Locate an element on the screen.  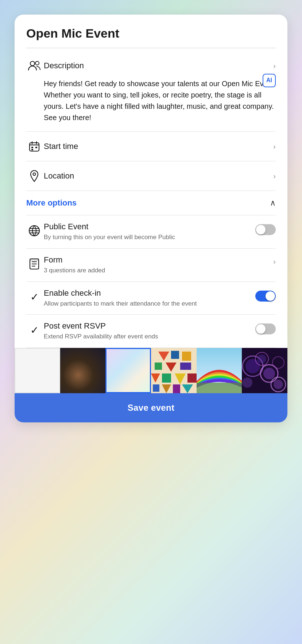
checkmark-icon: ✓ is located at coordinates (34, 297).